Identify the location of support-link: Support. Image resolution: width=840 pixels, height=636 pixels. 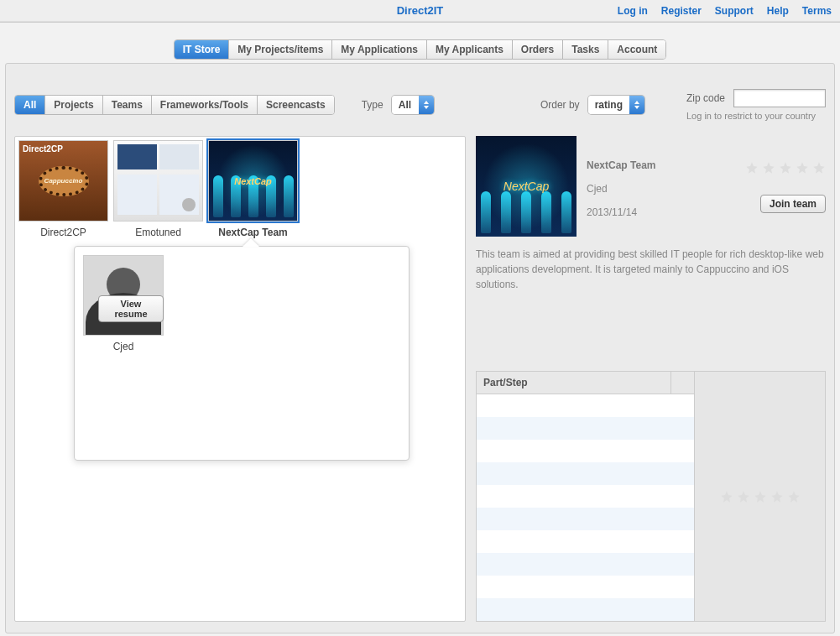
(734, 11).